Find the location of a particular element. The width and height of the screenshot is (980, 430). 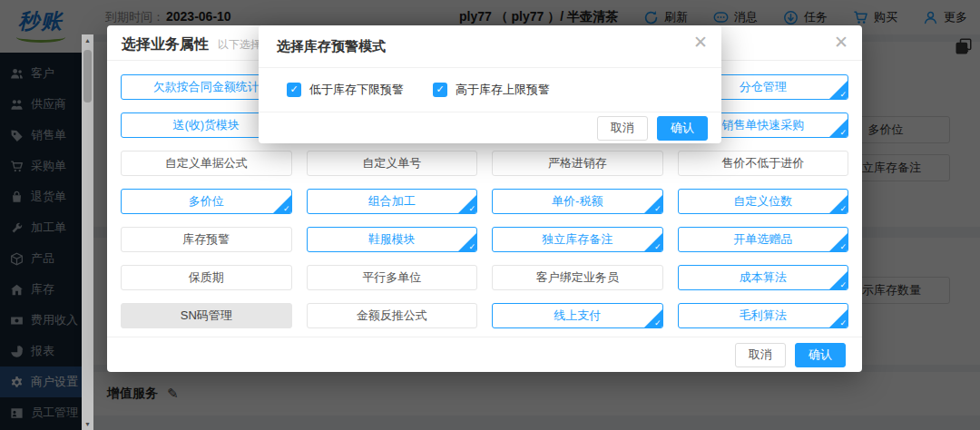

attribute-option-label: 库存预警 is located at coordinates (206, 239).